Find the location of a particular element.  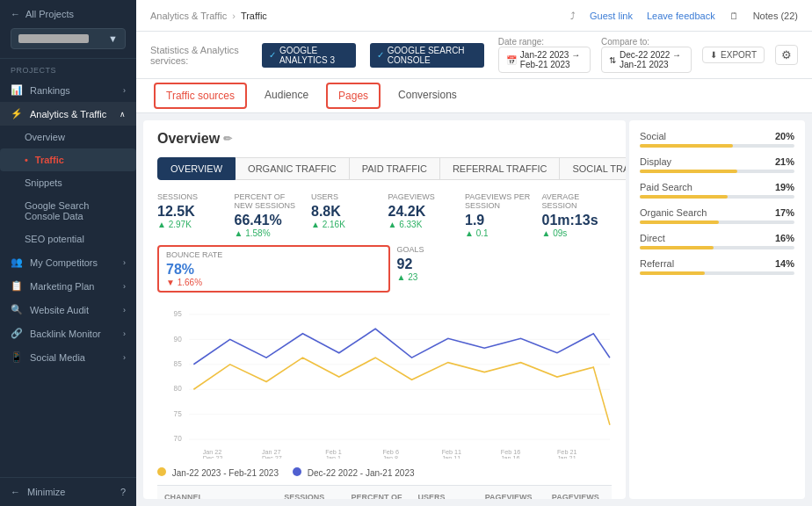

help-icon: ? is located at coordinates (123, 492).